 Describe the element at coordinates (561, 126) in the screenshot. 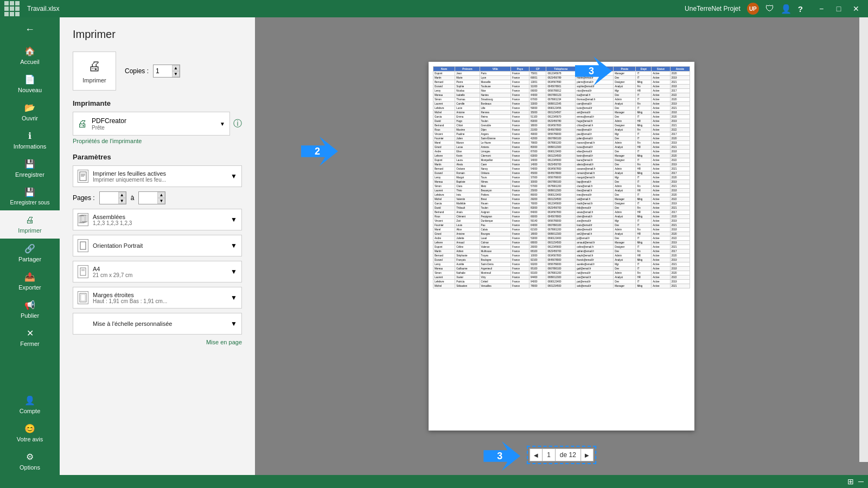

I see `table-cell: 0634567800` at that location.